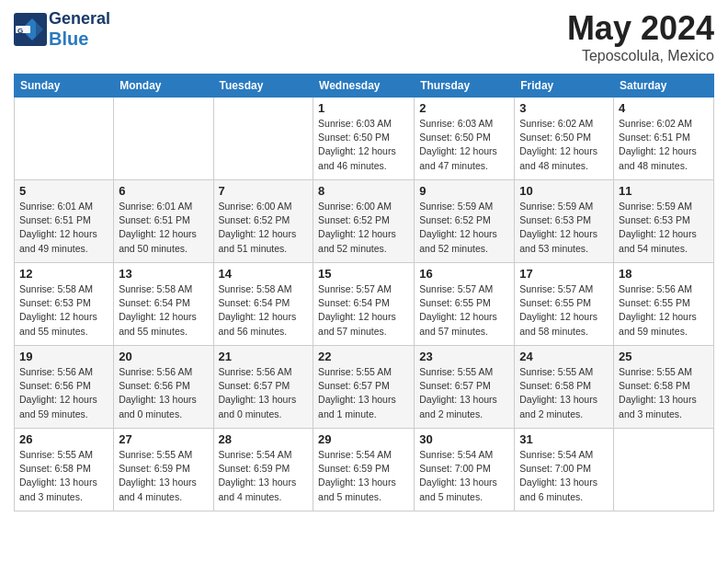 The height and width of the screenshot is (563, 728). Describe the element at coordinates (68, 39) in the screenshot. I see `logo-blue: Blue` at that location.